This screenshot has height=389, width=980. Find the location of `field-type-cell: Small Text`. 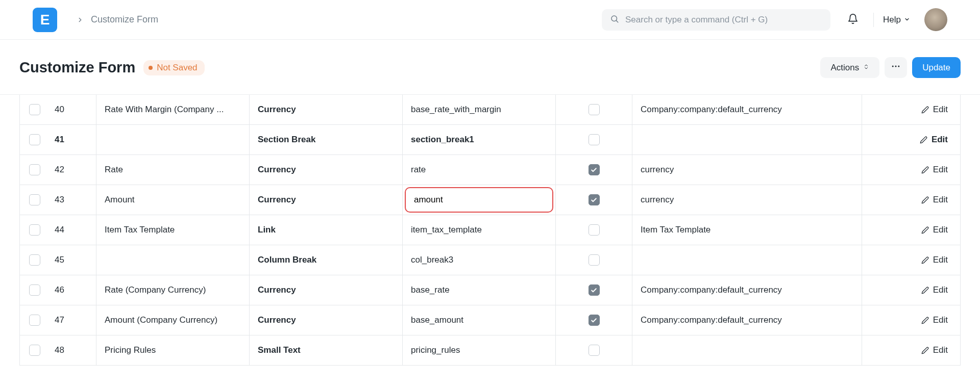

field-type-cell: Small Text is located at coordinates (326, 351).